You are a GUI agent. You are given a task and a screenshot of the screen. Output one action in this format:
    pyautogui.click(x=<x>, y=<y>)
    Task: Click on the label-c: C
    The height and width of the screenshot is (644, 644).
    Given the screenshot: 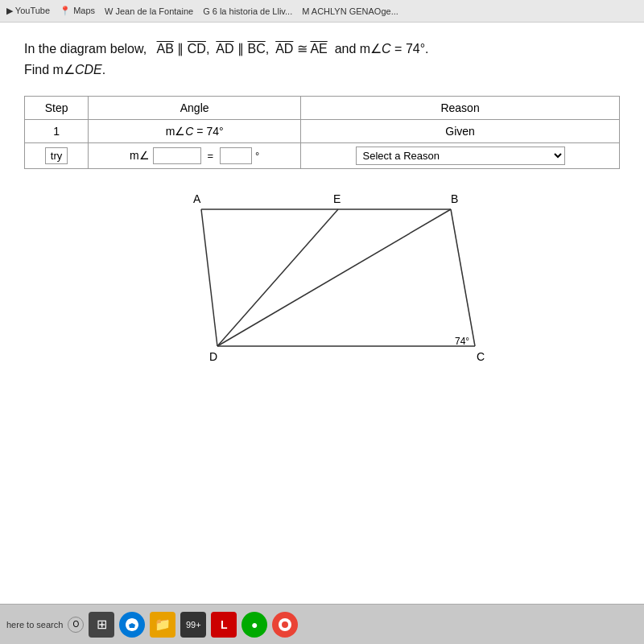 What is the action you would take?
    pyautogui.click(x=481, y=357)
    